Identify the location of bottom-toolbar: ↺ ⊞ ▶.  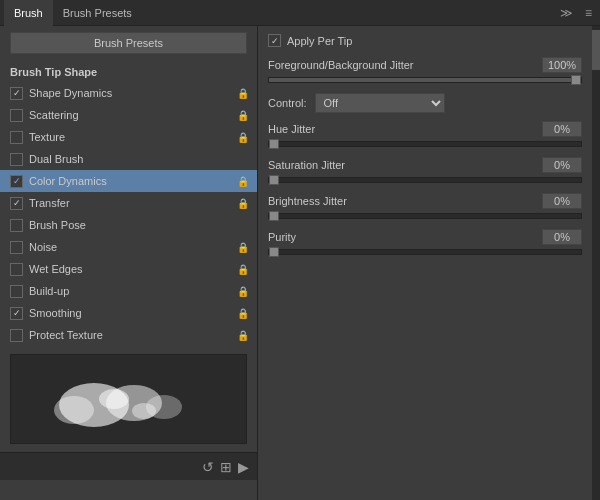
(128, 466).